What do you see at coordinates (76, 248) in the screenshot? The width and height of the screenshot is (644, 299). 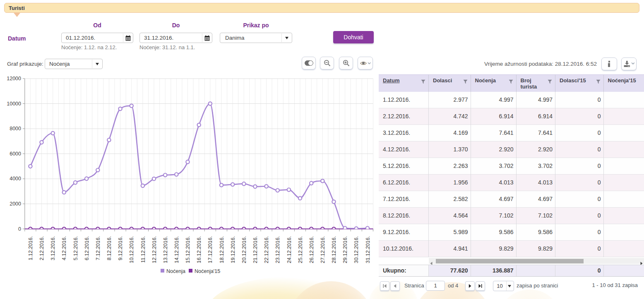 I see `svg-text: 5.12.2016.` at bounding box center [76, 248].